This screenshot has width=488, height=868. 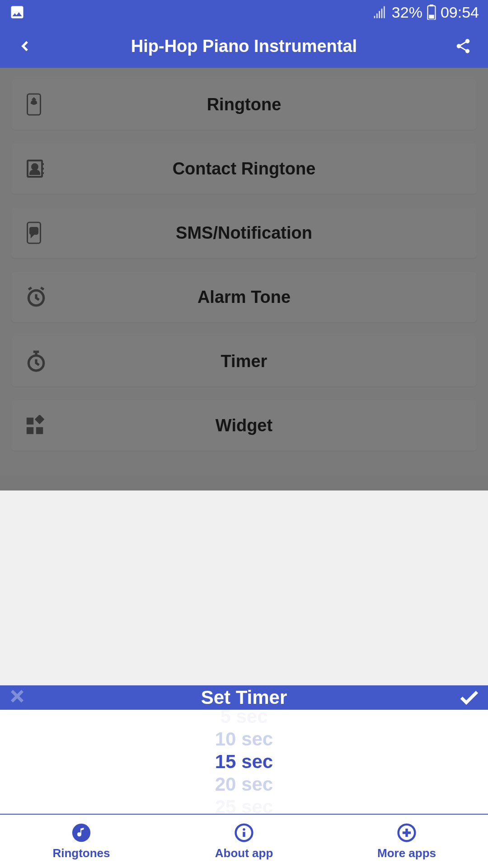 I want to click on timer-option: 10 sec, so click(x=244, y=739).